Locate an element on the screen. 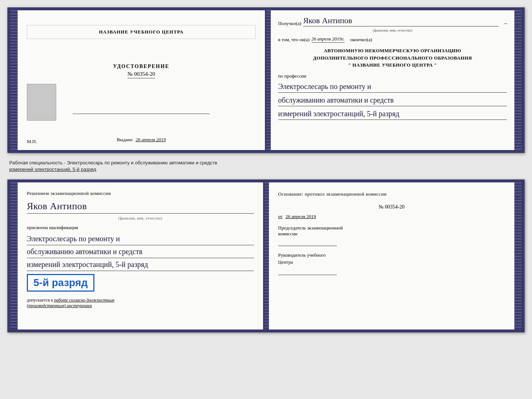 Image resolution: width=532 pixels, height=399 pixels. udostoverenie-number: № 00354-20 is located at coordinates (141, 75).